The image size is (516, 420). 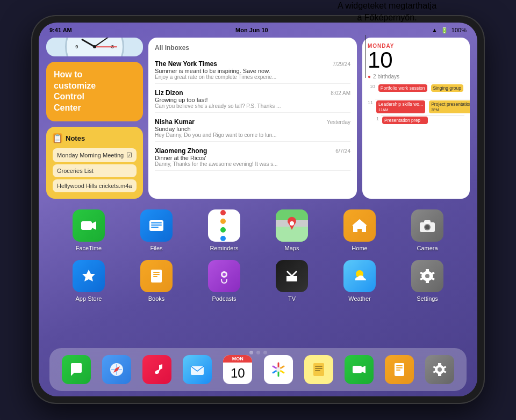 What do you see at coordinates (416, 91) in the screenshot?
I see `cal-row-10: 10 Portfolio work session Singing group` at bounding box center [416, 91].